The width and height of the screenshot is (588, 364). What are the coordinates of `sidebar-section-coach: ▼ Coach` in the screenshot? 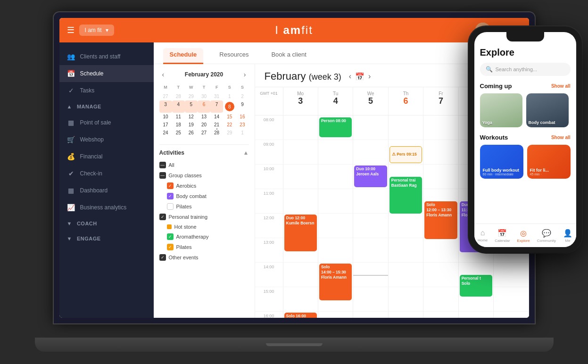 It's located at (107, 223).